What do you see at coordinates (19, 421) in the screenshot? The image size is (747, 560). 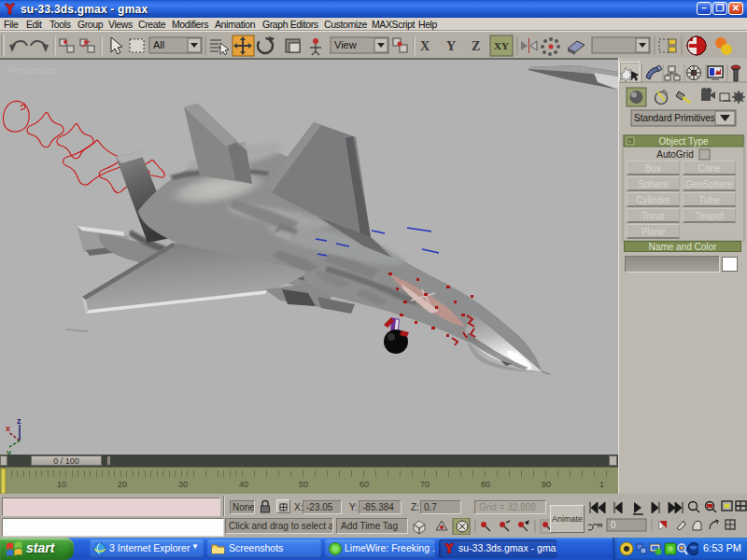 I see `svg-text: z` at bounding box center [19, 421].